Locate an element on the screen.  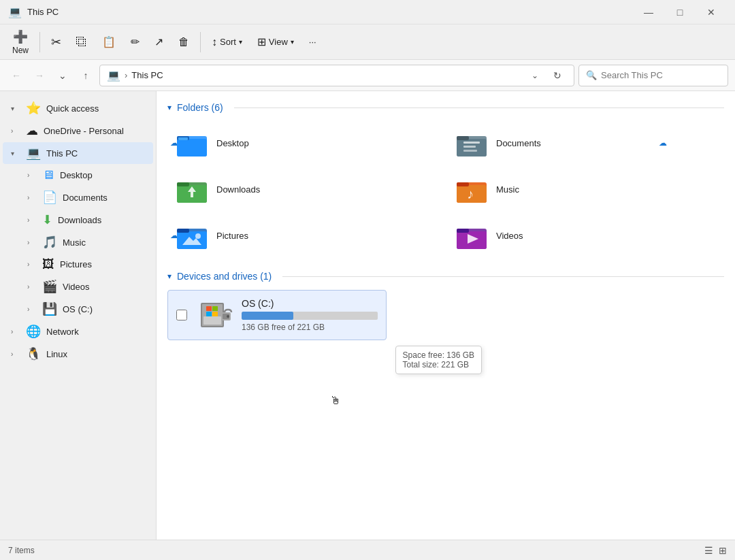
search-input is located at coordinates (661, 75).